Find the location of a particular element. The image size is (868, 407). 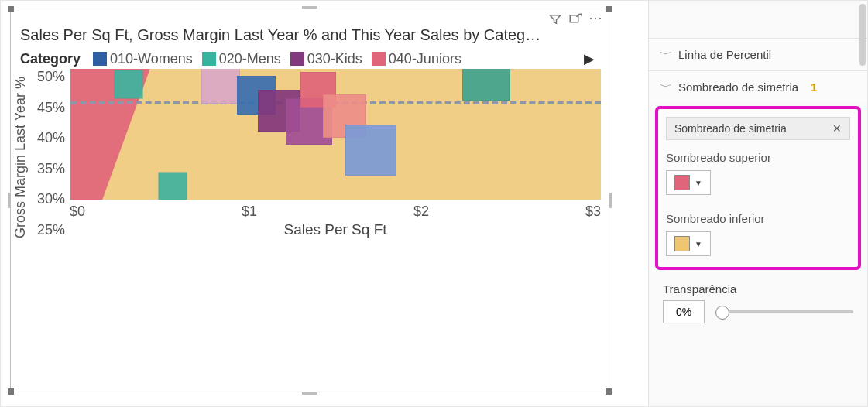

chart-legend: Category 010-Womens 020-Mens 030-Kids 04… is located at coordinates (310, 57).